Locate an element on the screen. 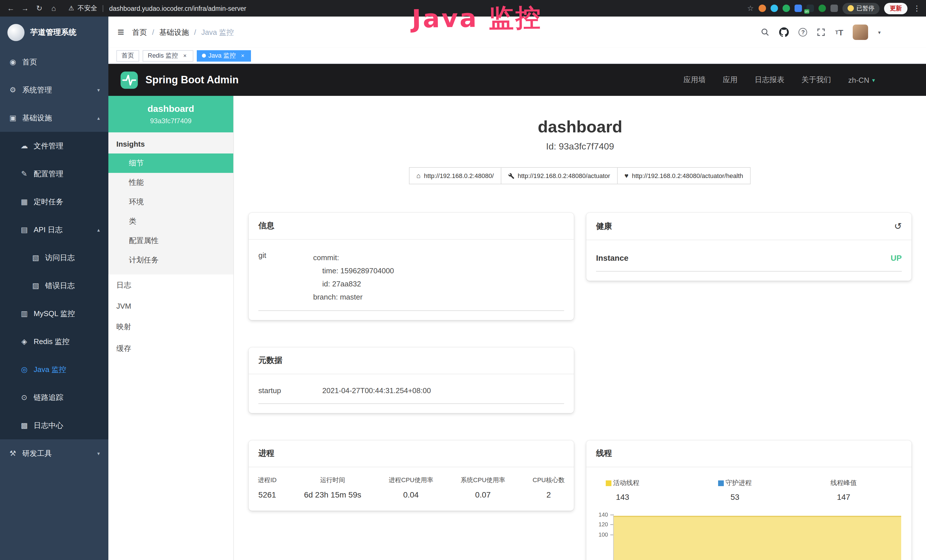  health-link: ♥ http://192.168.0.2:48080/actuator/heal… is located at coordinates (684, 176).